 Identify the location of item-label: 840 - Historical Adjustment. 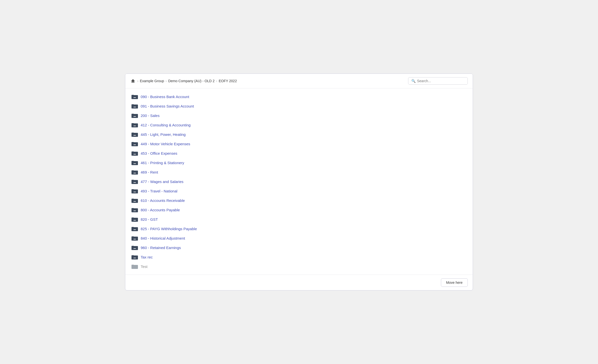
(163, 238).